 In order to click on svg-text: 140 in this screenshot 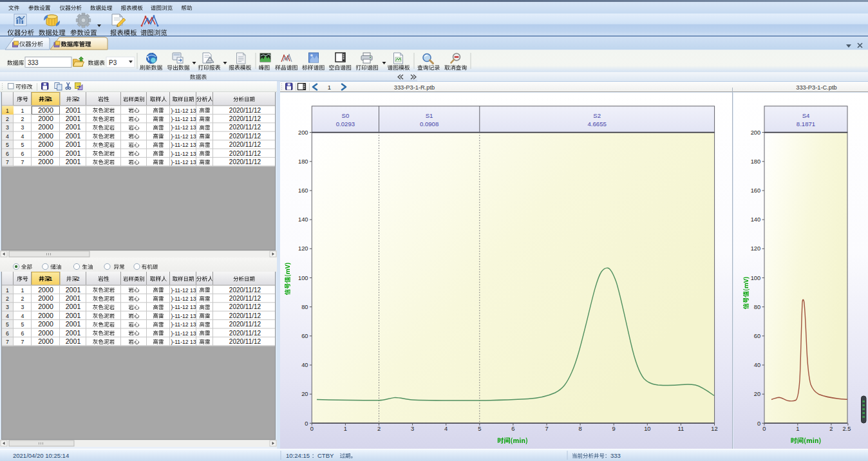, I will do `click(303, 220)`.